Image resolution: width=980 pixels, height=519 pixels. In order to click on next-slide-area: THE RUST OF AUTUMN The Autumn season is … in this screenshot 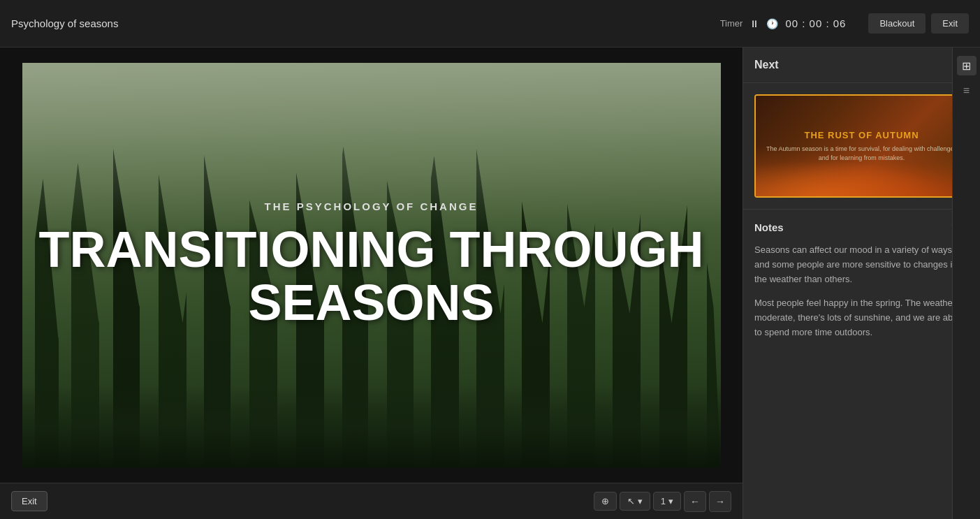, I will do `click(862, 147)`.